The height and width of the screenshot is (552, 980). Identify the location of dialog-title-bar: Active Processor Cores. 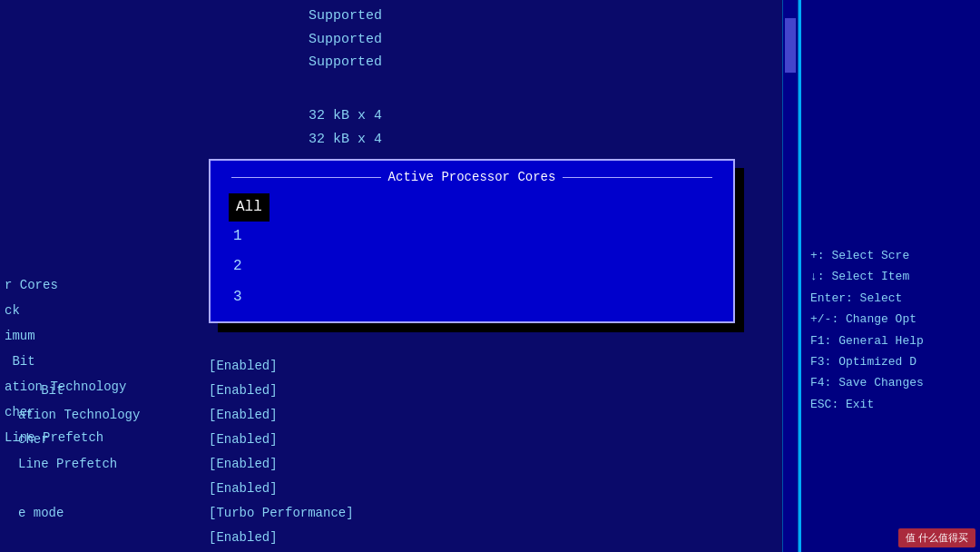
(472, 177).